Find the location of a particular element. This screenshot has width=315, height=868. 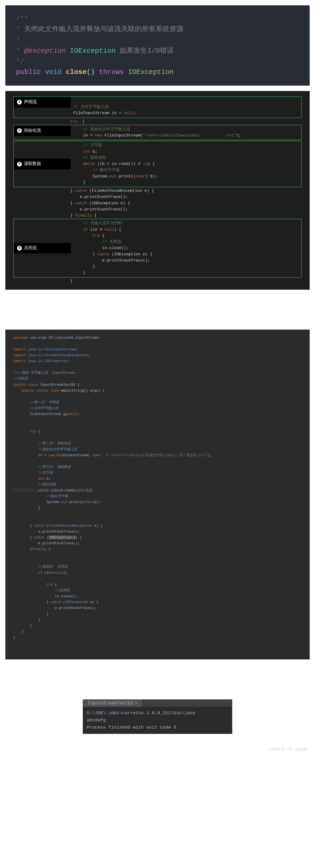

comment-open: /** is located at coordinates (22, 19).